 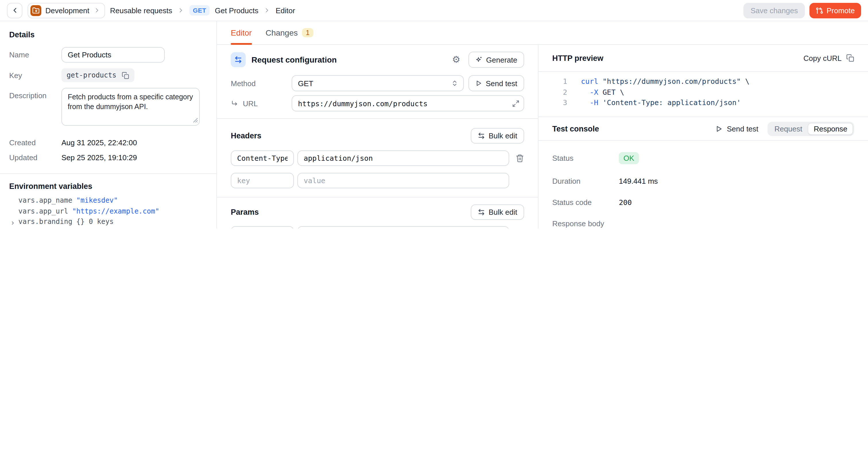 I want to click on request-configuration-title: Request configuration, so click(x=294, y=60).